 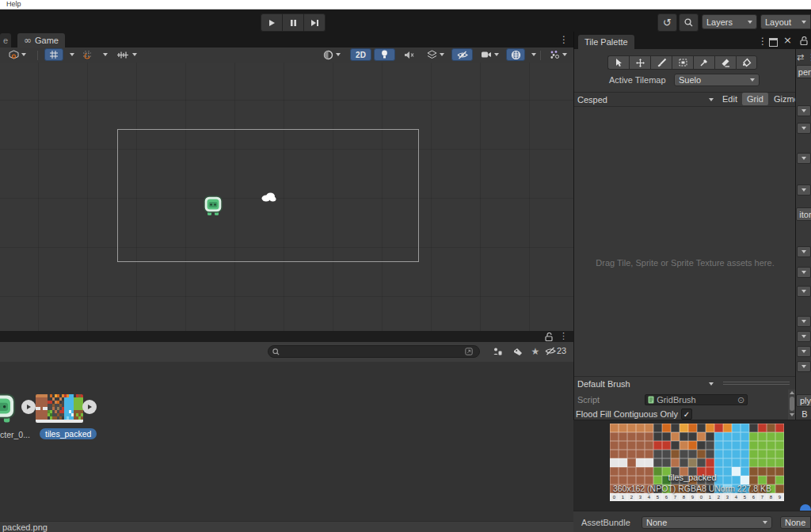 What do you see at coordinates (803, 71) in the screenshot?
I see `open-button-partial: pen` at bounding box center [803, 71].